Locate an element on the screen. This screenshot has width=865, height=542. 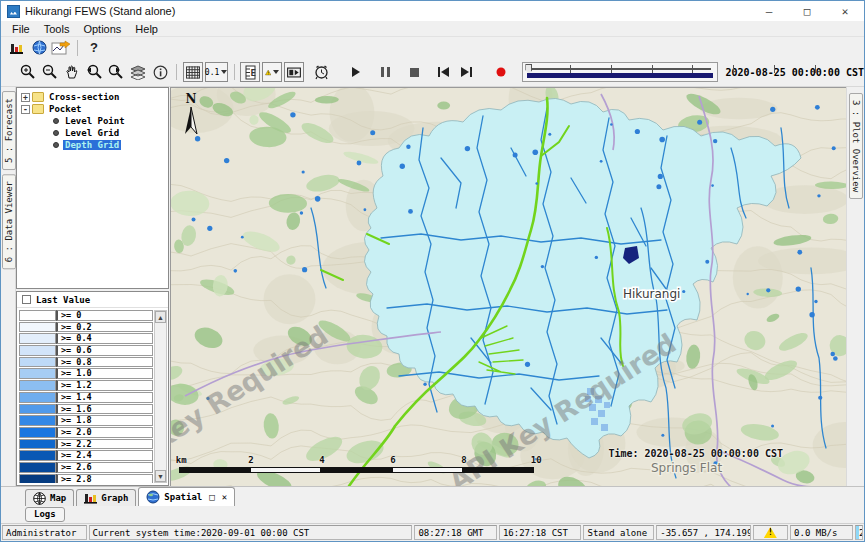
scroll-down-icon: ▼ is located at coordinates (160, 476).